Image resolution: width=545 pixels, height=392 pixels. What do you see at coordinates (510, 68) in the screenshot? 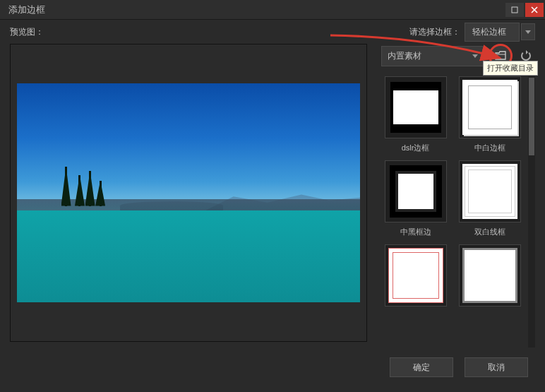
I see `tooltip: 打开收藏目录` at bounding box center [510, 68].